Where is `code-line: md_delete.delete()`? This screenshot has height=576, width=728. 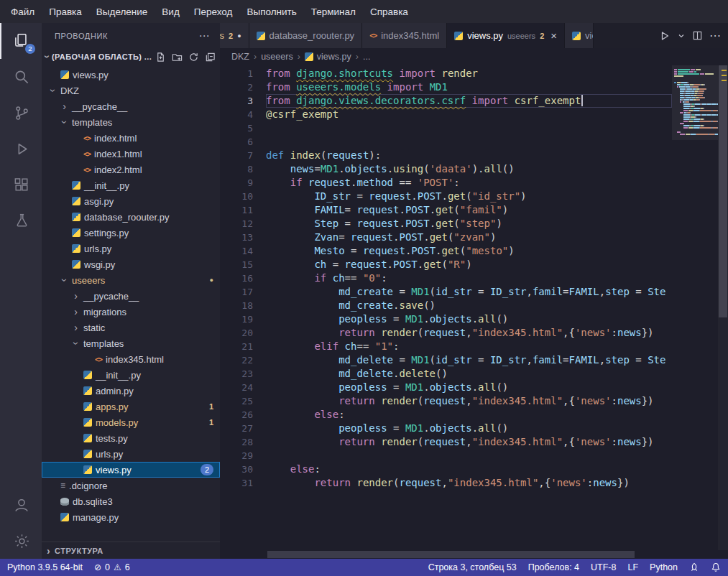
code-line: md_delete.delete() is located at coordinates (469, 373).